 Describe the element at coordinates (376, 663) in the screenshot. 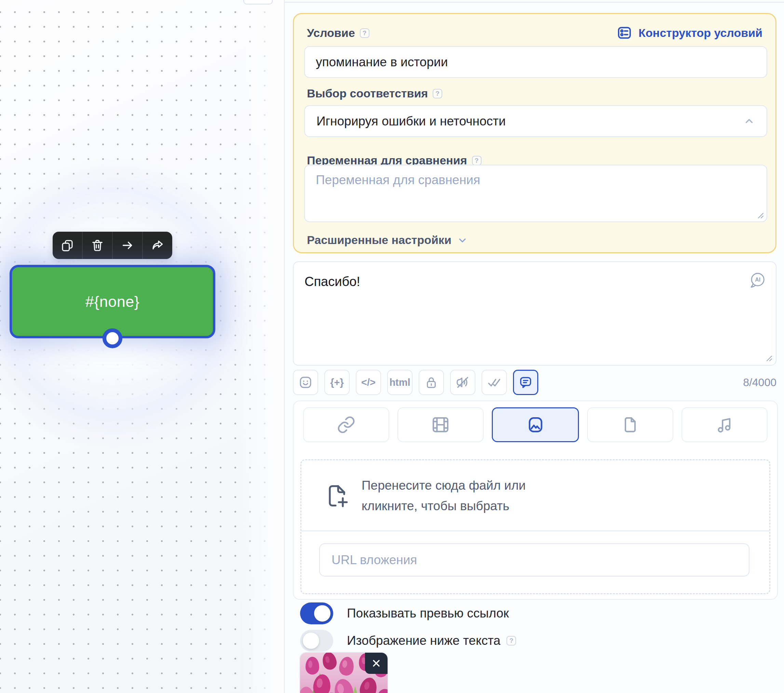

I see `remove-attachment-button` at that location.